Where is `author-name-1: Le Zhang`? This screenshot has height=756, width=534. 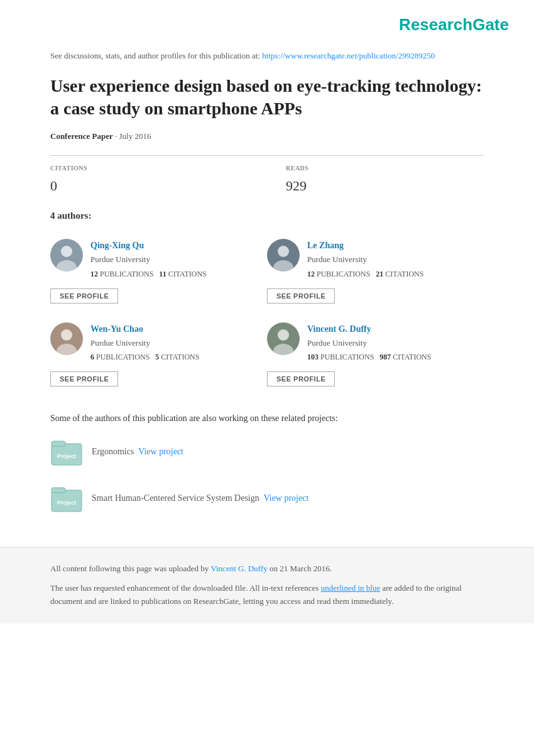 author-name-1: Le Zhang is located at coordinates (396, 245).